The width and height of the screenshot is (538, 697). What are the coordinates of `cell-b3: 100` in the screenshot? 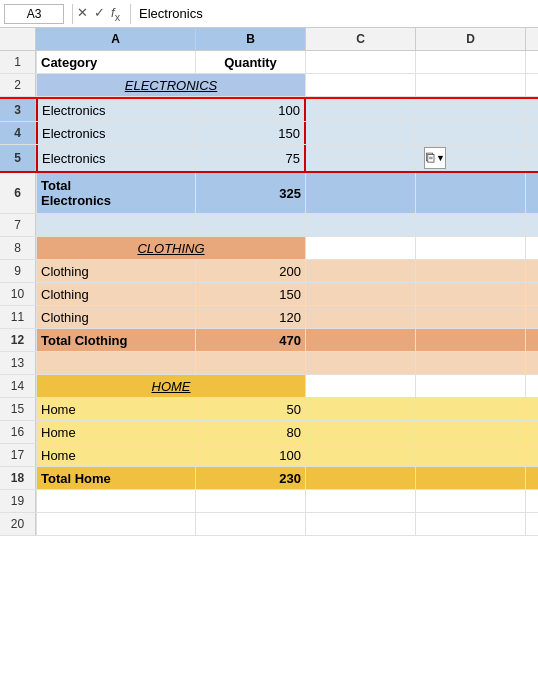 It's located at (251, 110).